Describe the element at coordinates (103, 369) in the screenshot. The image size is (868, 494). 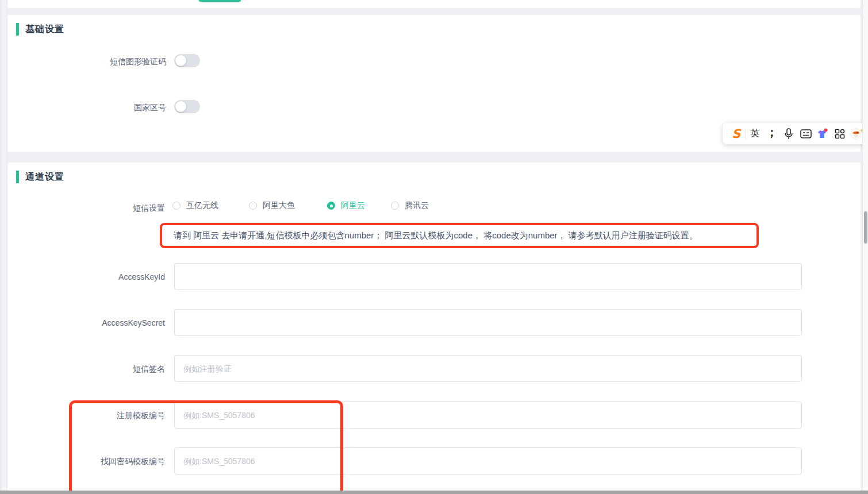
I see `sms-signature-label: 短信签名` at that location.